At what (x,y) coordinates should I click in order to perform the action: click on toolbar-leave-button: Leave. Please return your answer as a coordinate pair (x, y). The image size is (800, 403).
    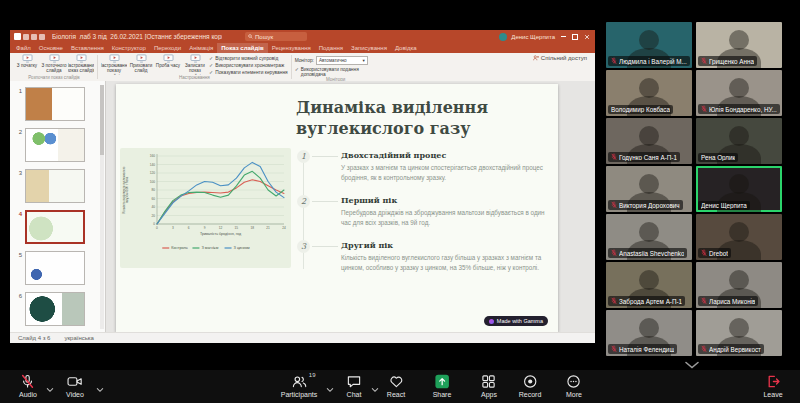
    Looking at the image, I should click on (772, 386).